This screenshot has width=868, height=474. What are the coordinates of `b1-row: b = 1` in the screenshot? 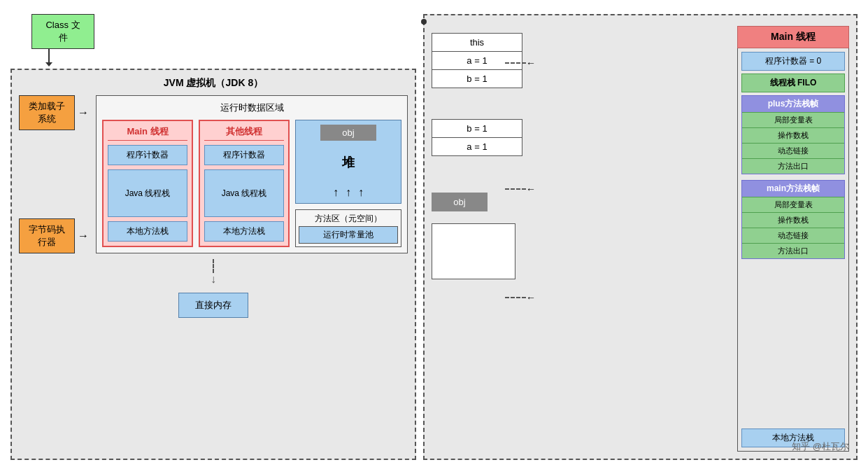 It's located at (477, 78).